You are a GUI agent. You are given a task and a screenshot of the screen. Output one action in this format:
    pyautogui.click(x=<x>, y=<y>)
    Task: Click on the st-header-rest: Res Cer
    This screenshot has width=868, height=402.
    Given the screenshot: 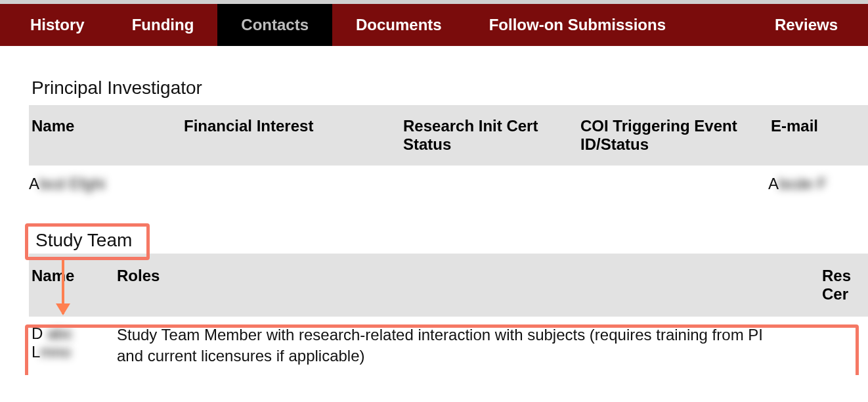 What is the action you would take?
    pyautogui.click(x=845, y=285)
    